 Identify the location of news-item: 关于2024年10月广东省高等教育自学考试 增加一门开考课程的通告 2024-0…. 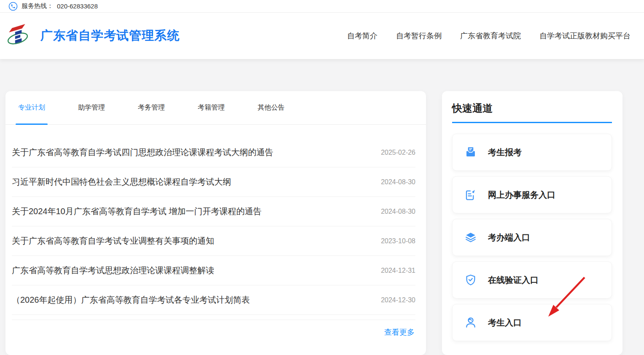
(213, 212).